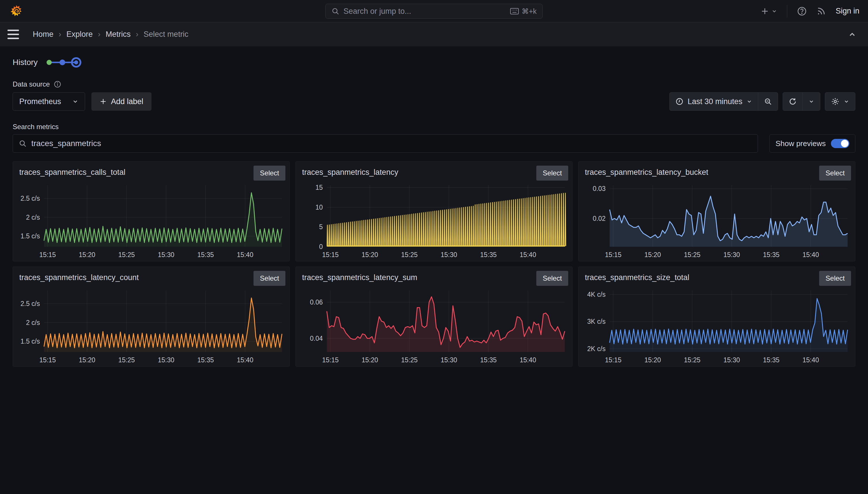  Describe the element at coordinates (812, 144) in the screenshot. I see `show-previews-control: Show previews` at that location.